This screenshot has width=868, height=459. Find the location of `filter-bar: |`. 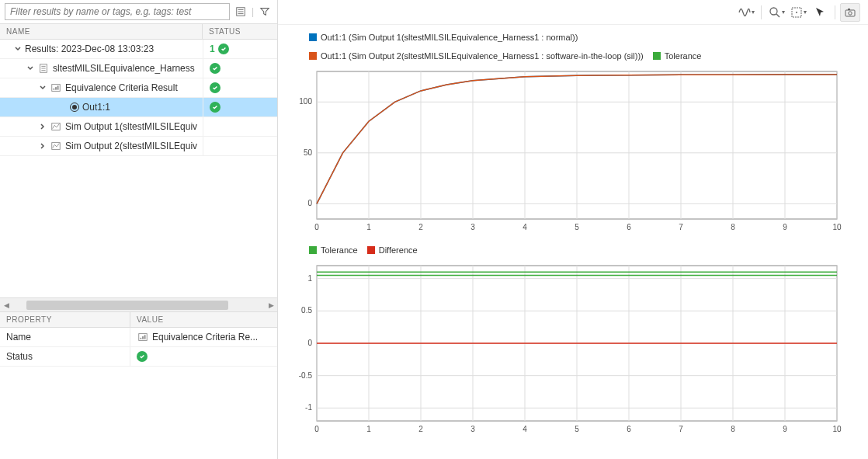

filter-bar: | is located at coordinates (138, 12).